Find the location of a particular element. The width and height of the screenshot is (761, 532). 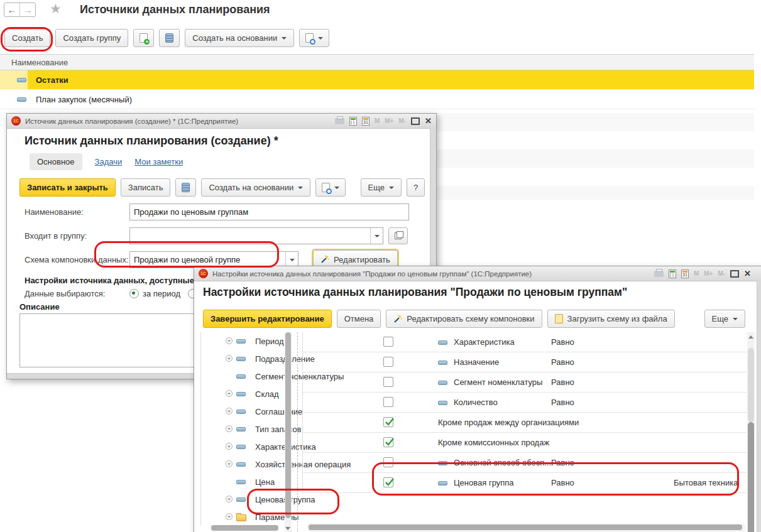

tab-tasks: Задачи is located at coordinates (109, 162).